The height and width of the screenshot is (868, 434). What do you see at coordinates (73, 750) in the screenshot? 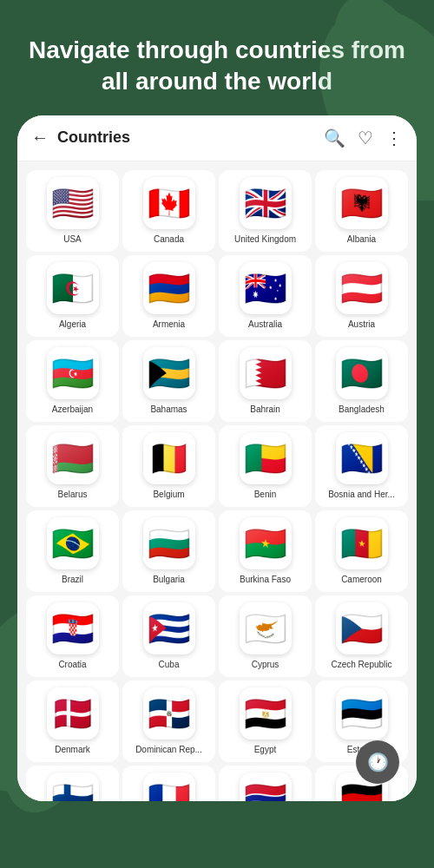
I see `country-name: Denmark` at bounding box center [73, 750].